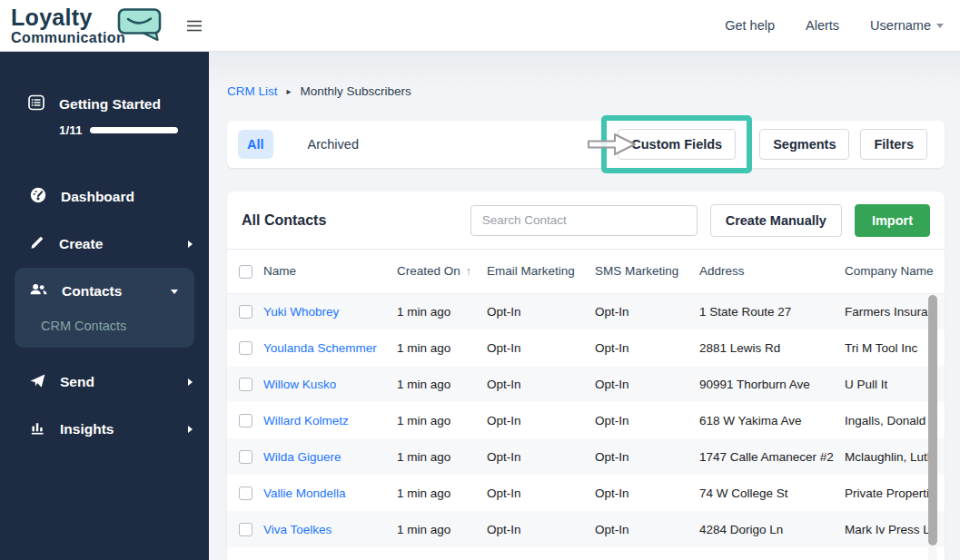 Image resolution: width=960 pixels, height=560 pixels. What do you see at coordinates (586, 221) in the screenshot?
I see `contacts-card-header: All Contacts Create Manually Import` at bounding box center [586, 221].